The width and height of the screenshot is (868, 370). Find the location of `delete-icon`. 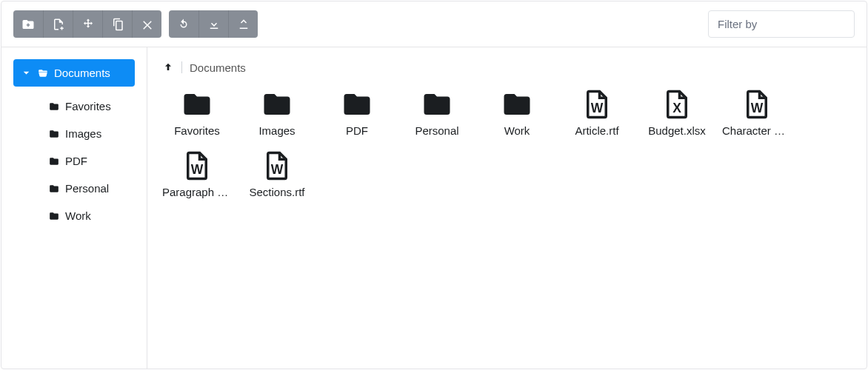

delete-icon is located at coordinates (147, 24).